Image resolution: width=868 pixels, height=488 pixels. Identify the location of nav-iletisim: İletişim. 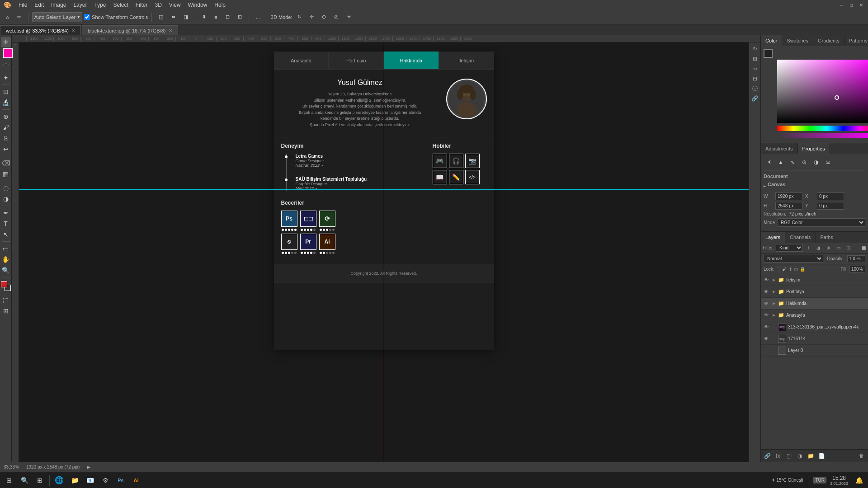
(467, 61).